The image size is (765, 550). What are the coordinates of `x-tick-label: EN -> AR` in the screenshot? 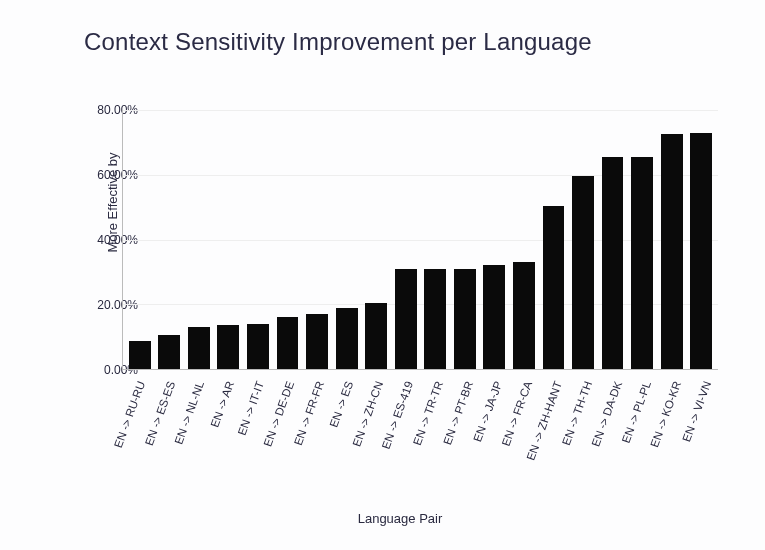 It's located at (223, 404).